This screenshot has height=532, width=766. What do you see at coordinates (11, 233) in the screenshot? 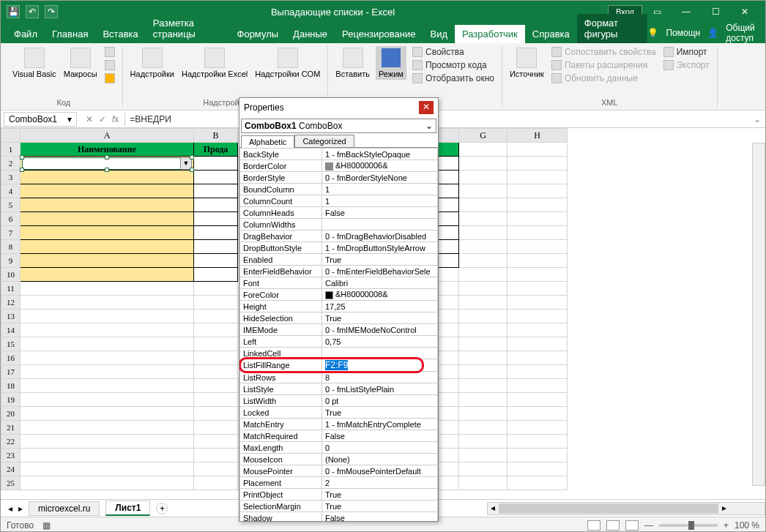
I see `row-header: 7` at bounding box center [11, 233].